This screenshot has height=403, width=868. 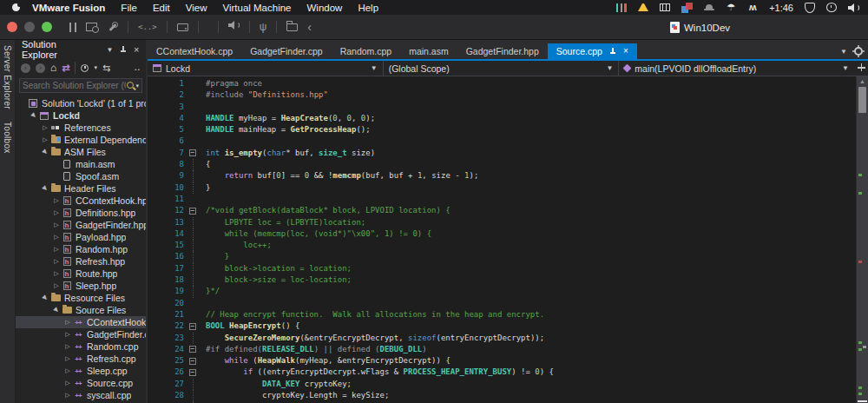 I want to click on drive-icon, so click(x=182, y=28).